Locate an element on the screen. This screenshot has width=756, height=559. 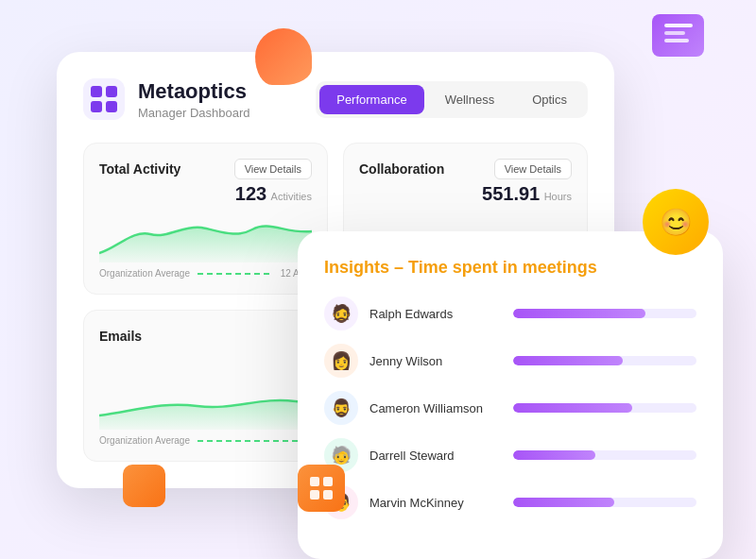
person-row: 🧓 Darrell Steward is located at coordinates (510, 455).